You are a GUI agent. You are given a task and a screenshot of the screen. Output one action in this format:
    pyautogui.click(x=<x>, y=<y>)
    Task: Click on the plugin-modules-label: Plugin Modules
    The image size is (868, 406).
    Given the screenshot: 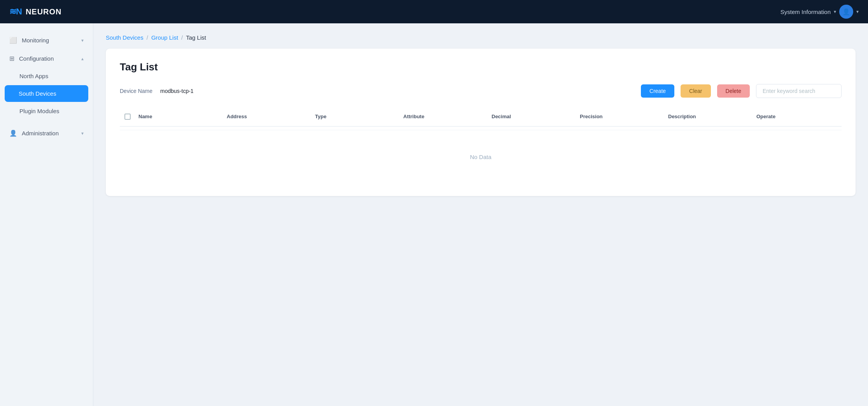 What is the action you would take?
    pyautogui.click(x=40, y=111)
    